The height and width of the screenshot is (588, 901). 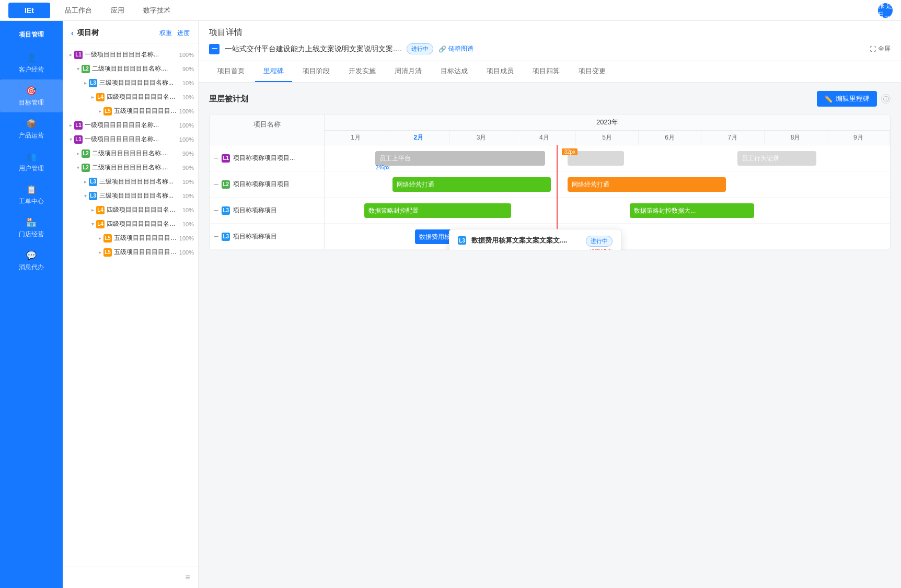 What do you see at coordinates (31, 129) in the screenshot?
I see `sidebar-item-product: 📦 产品运营` at bounding box center [31, 129].